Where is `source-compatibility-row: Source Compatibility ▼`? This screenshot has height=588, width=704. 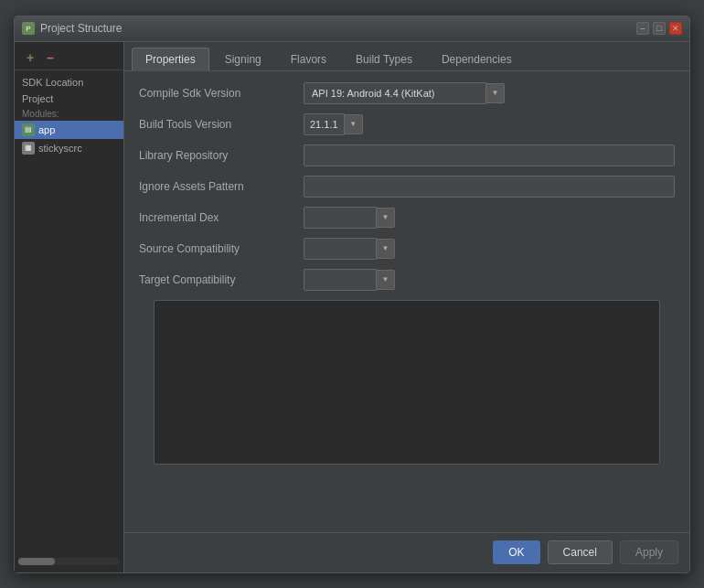 source-compatibility-row: Source Compatibility ▼ is located at coordinates (407, 249).